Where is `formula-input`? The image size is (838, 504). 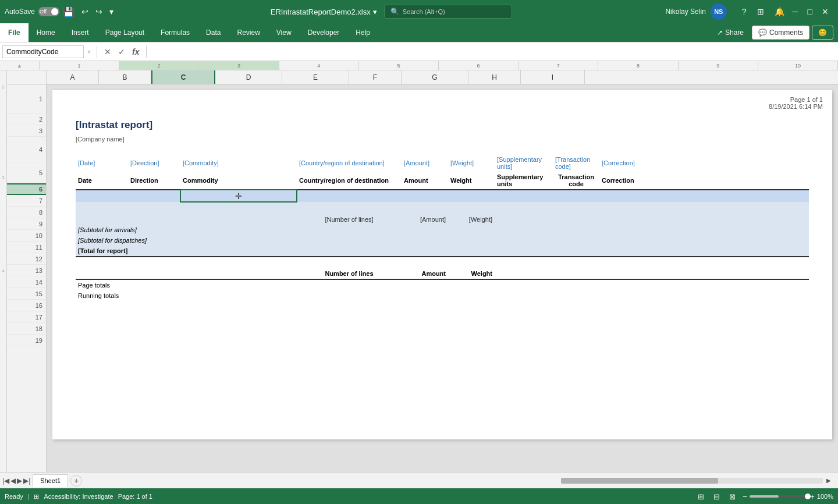
formula-input is located at coordinates (493, 52).